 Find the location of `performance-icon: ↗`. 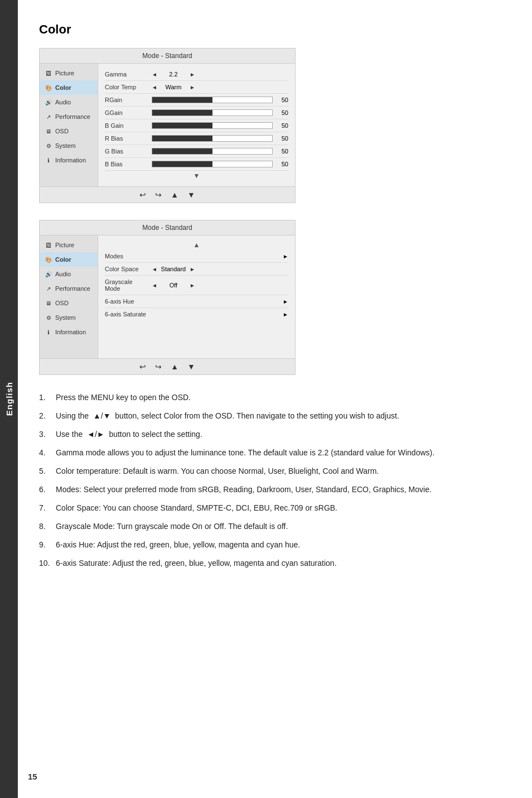

performance-icon: ↗ is located at coordinates (49, 117).